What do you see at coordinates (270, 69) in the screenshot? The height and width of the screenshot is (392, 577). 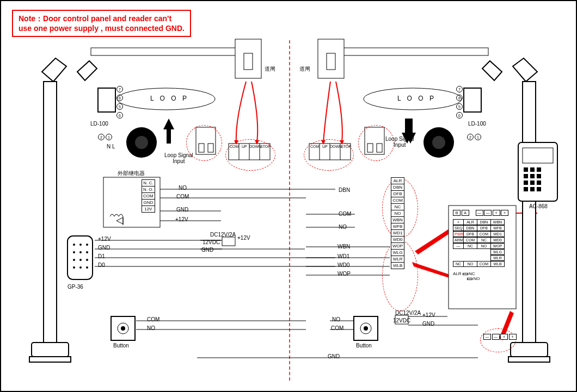 I see `gate-label-left: 道闸` at bounding box center [270, 69].